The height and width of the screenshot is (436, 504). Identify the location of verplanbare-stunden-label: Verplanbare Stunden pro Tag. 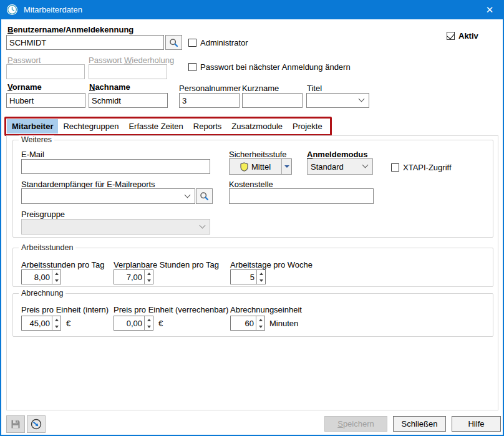
(166, 264).